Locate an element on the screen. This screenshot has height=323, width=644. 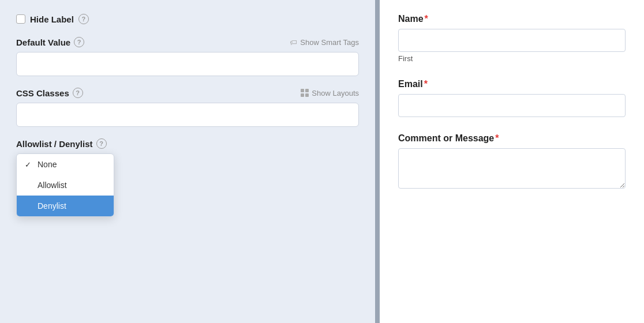
email-input is located at coordinates (512, 106).